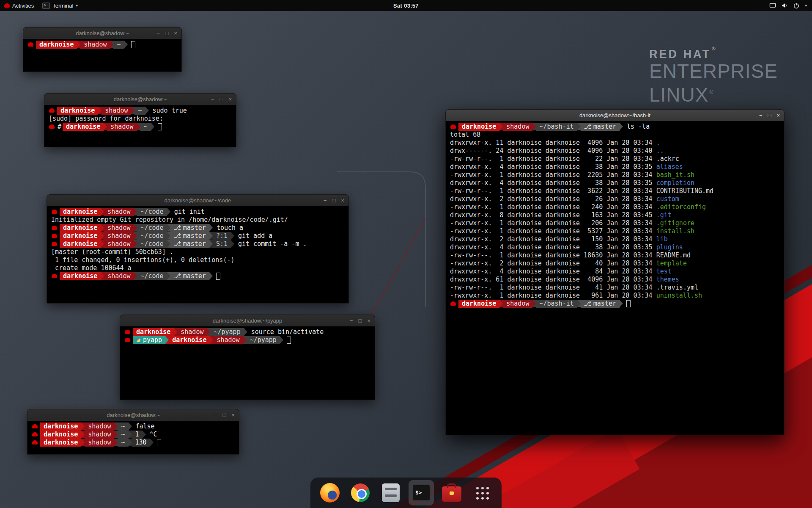  Describe the element at coordinates (360, 493) in the screenshot. I see `dock-chrome-icon` at that location.